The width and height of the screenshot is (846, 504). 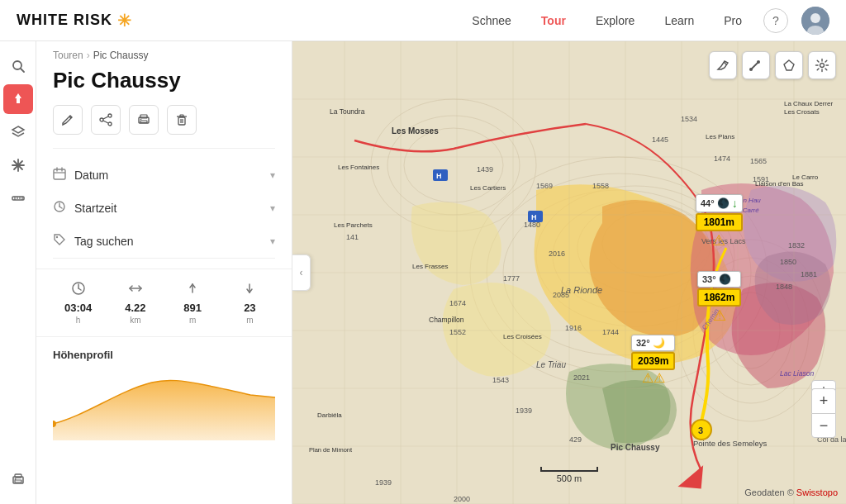 What do you see at coordinates (544, 186) in the screenshot?
I see `svg-text: 1569` at bounding box center [544, 186].